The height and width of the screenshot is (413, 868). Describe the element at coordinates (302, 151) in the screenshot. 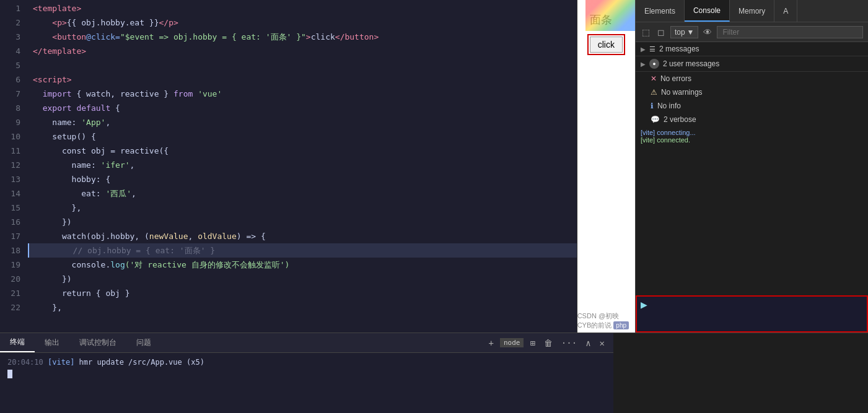

I see `code-line: const obj = reactive({` at that location.